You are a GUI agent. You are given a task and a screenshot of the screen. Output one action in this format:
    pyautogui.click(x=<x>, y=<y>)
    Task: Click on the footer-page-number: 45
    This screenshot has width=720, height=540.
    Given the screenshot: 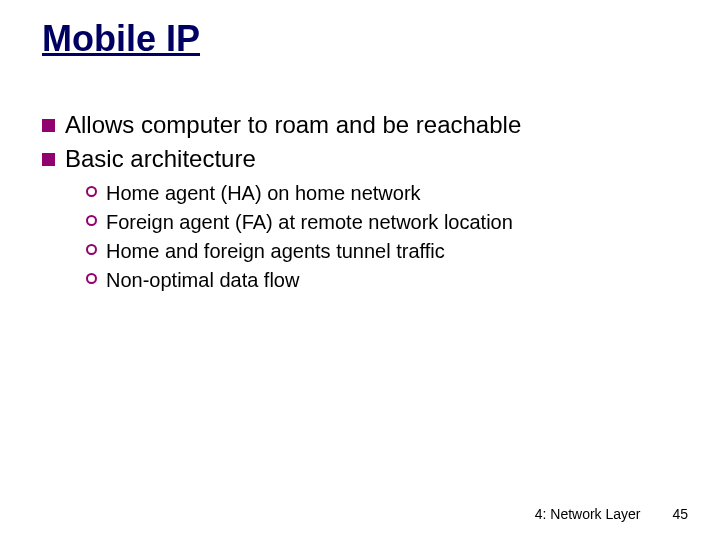 What is the action you would take?
    pyautogui.click(x=680, y=514)
    